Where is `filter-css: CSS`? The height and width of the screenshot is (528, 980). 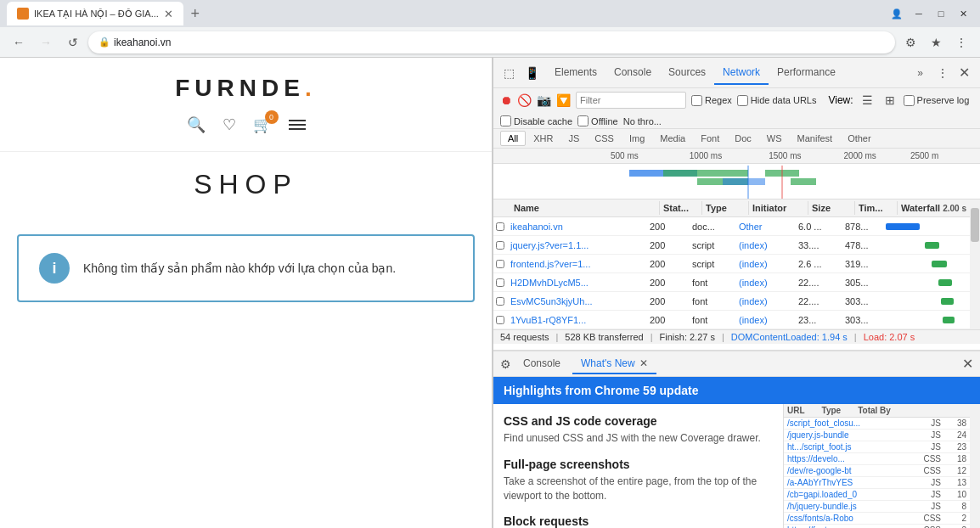
filter-css: CSS is located at coordinates (605, 138).